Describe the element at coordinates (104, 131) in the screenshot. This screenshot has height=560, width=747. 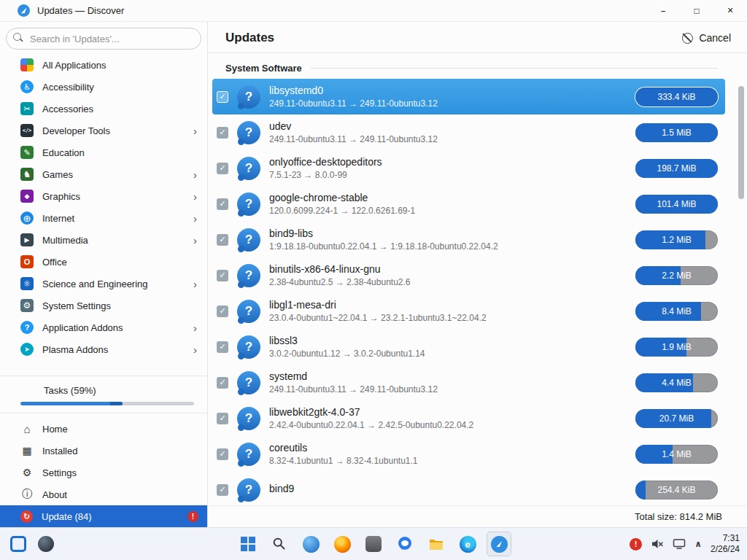
I see `sidebar-category-item: Developer Tools` at that location.